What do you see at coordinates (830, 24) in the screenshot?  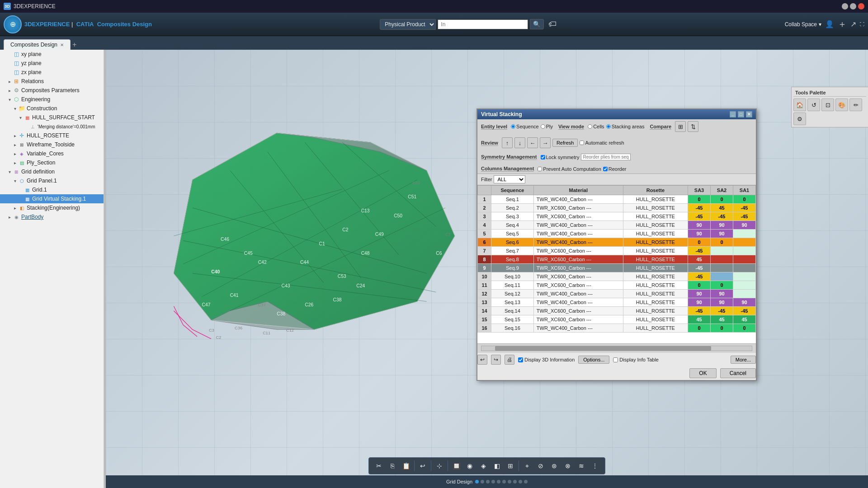 I see `user-icon: 👤` at bounding box center [830, 24].